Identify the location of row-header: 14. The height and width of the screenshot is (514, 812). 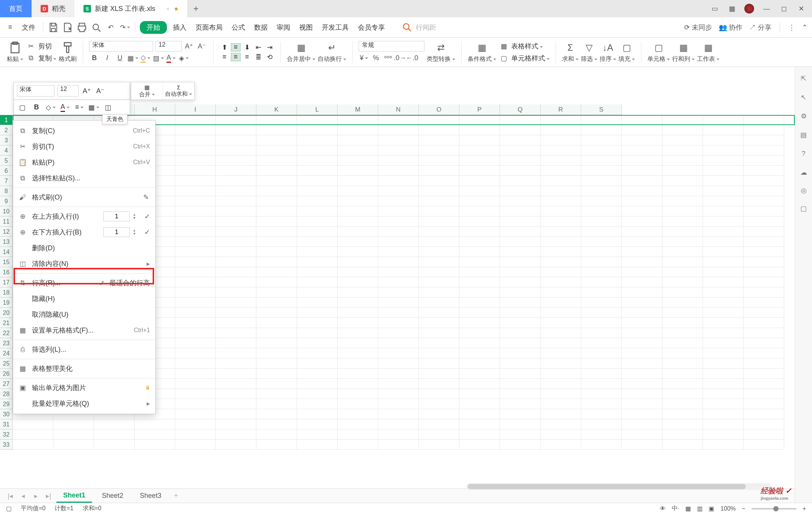
(6, 252).